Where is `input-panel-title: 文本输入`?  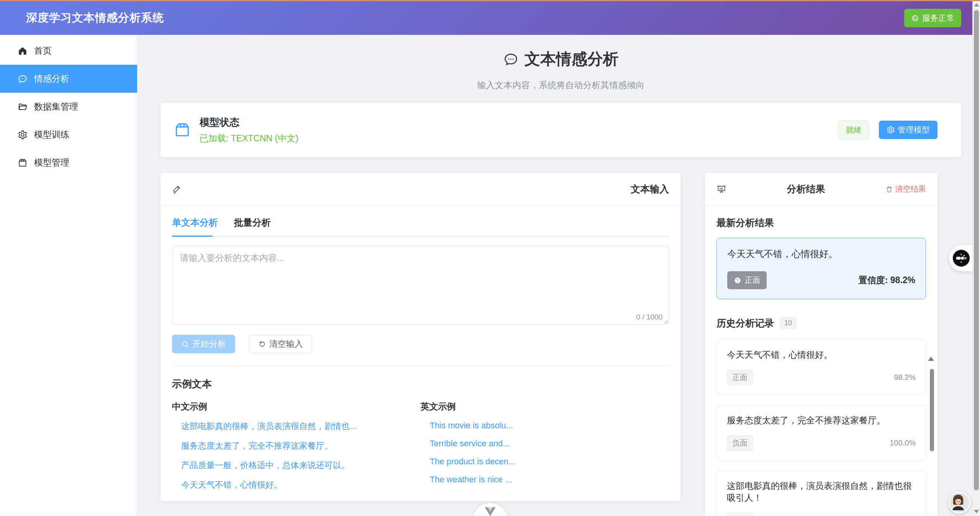
input-panel-title: 文本输入 is located at coordinates (650, 189).